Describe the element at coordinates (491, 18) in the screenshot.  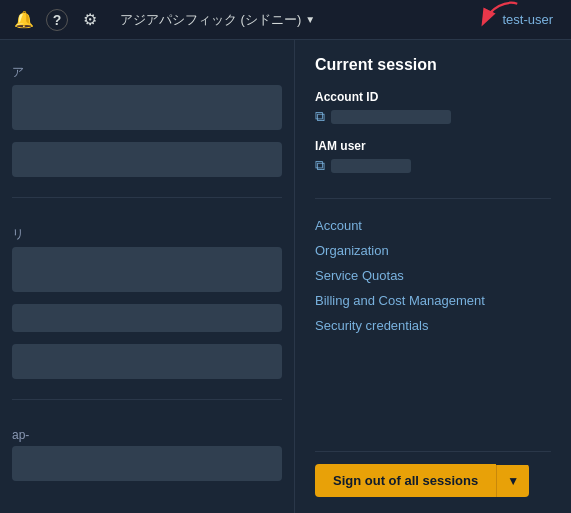
I see `red-arrow-indicator` at that location.